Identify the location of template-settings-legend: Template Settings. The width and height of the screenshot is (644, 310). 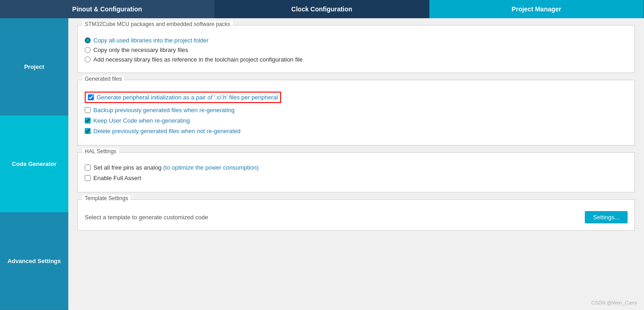
(107, 198).